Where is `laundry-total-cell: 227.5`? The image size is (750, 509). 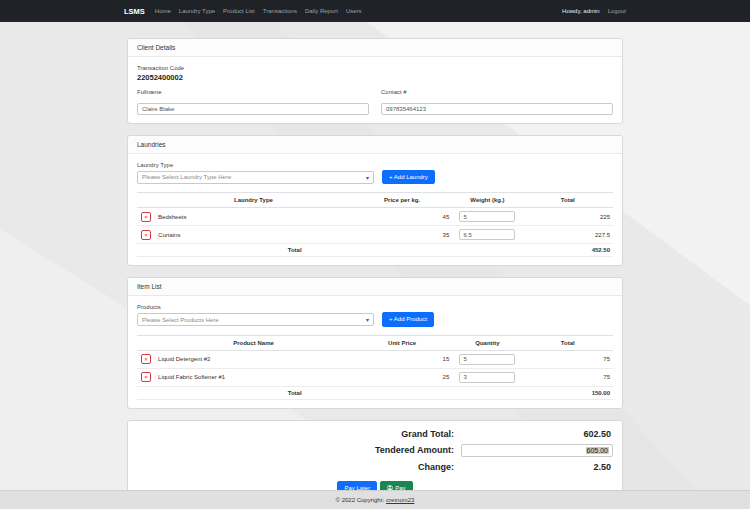 laundry-total-cell: 227.5 is located at coordinates (568, 235).